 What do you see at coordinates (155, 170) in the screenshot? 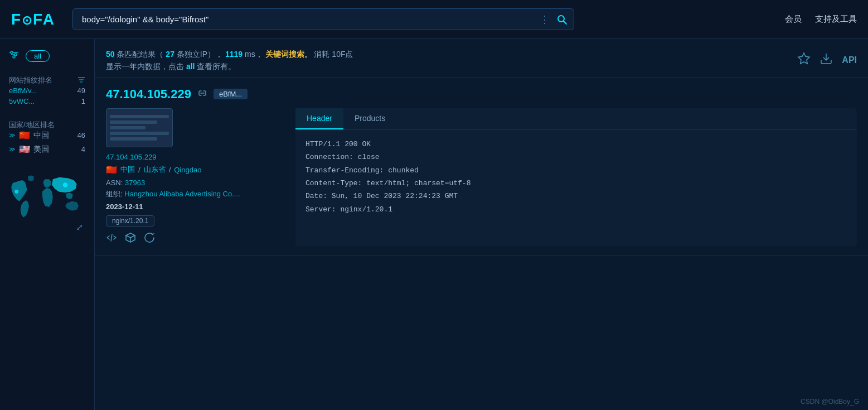
I see `result-province: 山东省` at bounding box center [155, 170].